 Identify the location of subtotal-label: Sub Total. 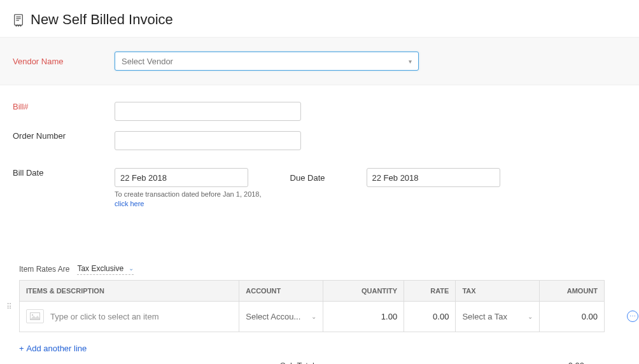
(297, 363).